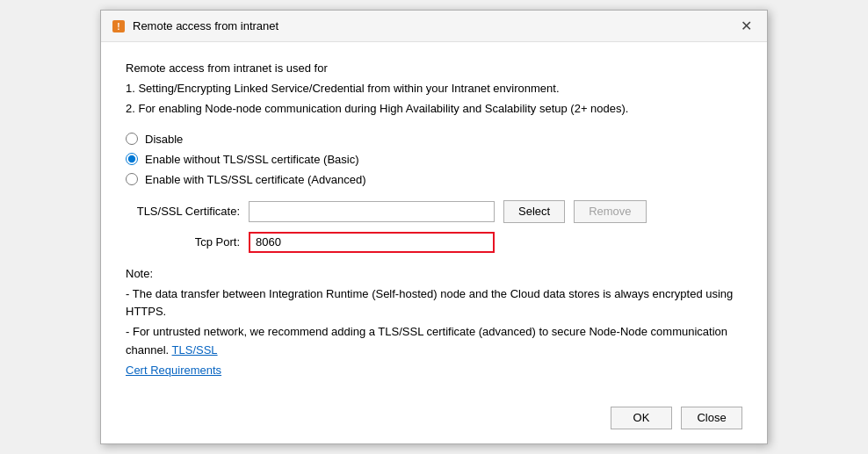  I want to click on port-input, so click(372, 242).